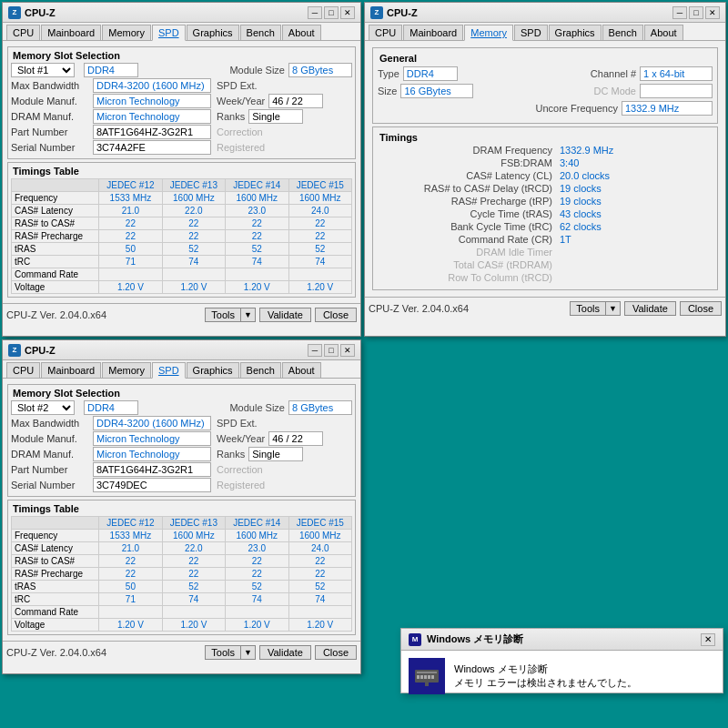  Describe the element at coordinates (545, 163) in the screenshot. I see `fsb-row: FSB:DRAM 3:40` at that location.